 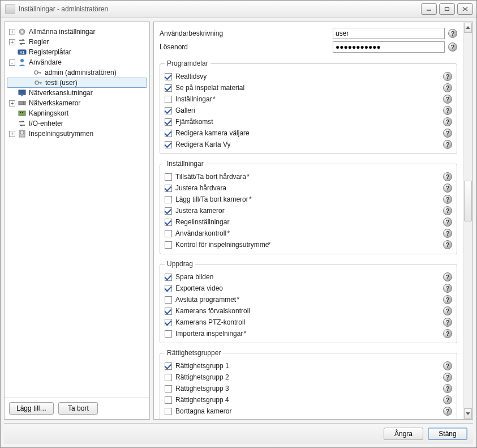 I want to click on tree-item: A1Registerplåtar, so click(x=77, y=52).